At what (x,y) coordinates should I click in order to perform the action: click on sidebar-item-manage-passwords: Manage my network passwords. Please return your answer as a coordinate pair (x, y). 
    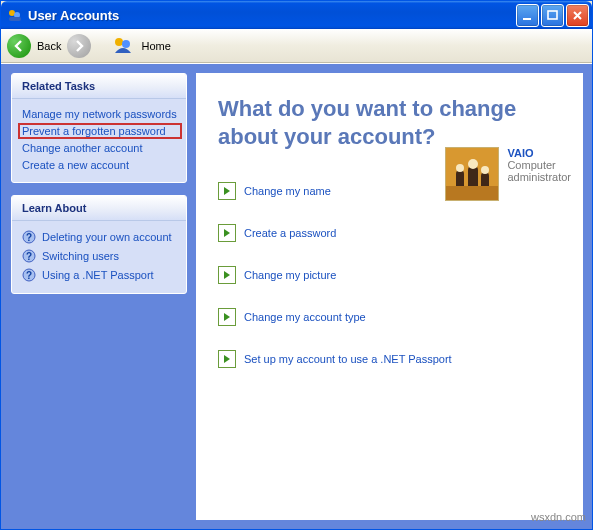
    Looking at the image, I should click on (100, 114).